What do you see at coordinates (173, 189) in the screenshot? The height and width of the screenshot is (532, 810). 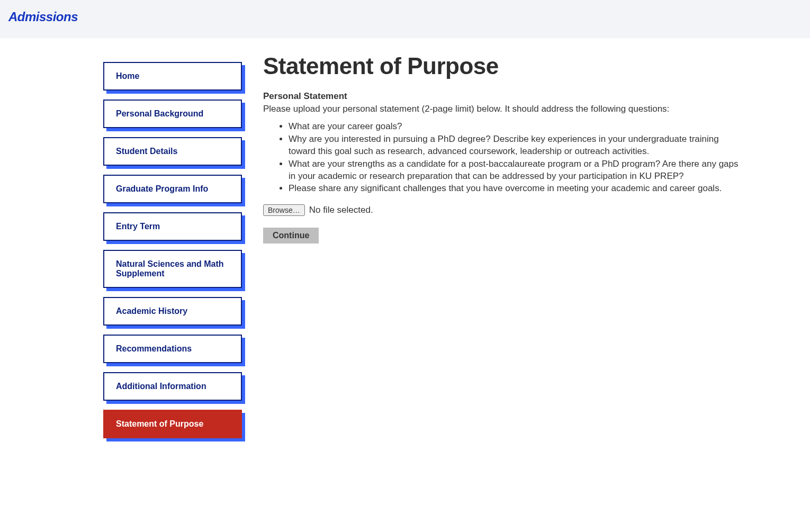 I see `sidebar-item-graduate-program-info: Graduate Program Info` at bounding box center [173, 189].